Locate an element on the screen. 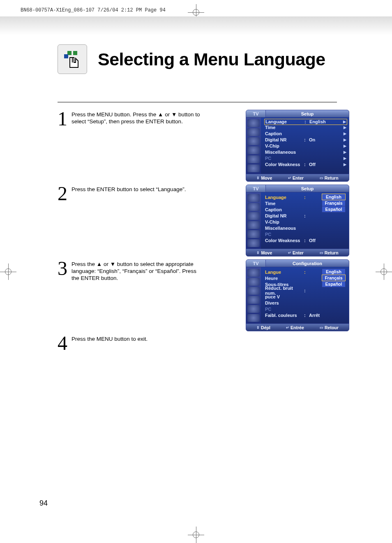  osd-label: puce V is located at coordinates (284, 297).